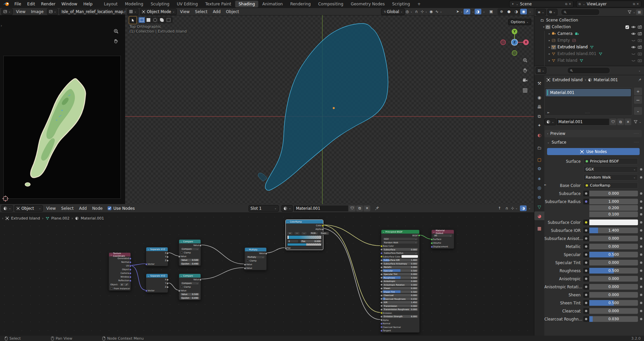 Image resolution: width=644 pixels, height=341 pixels. I want to click on node-reference: ColorRamp, so click(610, 185).